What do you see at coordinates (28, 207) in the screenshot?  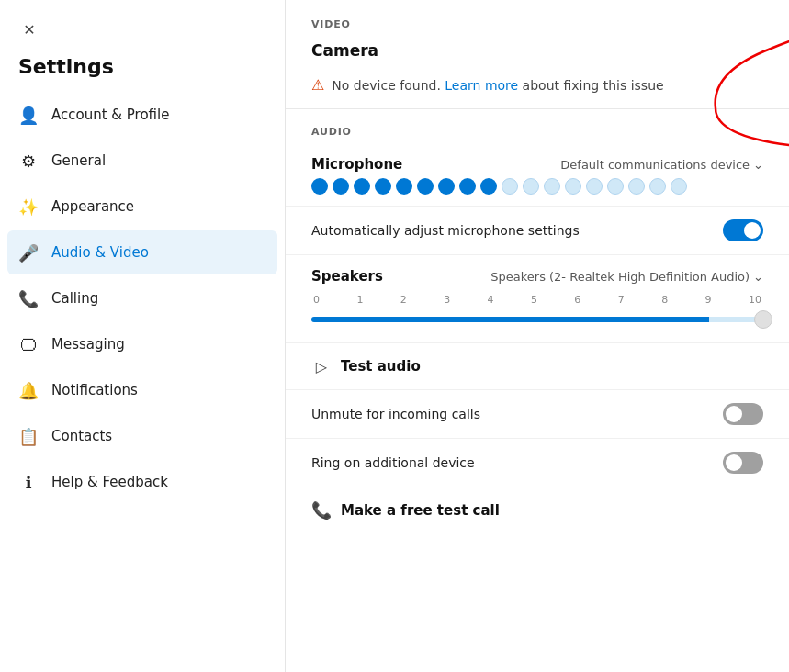 I see `appearance-icon: ✨` at bounding box center [28, 207].